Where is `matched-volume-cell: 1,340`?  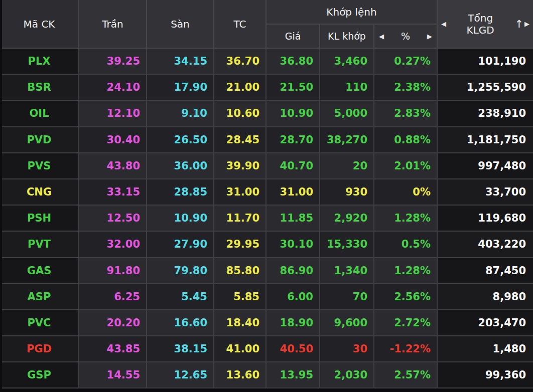
matched-volume-cell: 1,340 is located at coordinates (347, 271).